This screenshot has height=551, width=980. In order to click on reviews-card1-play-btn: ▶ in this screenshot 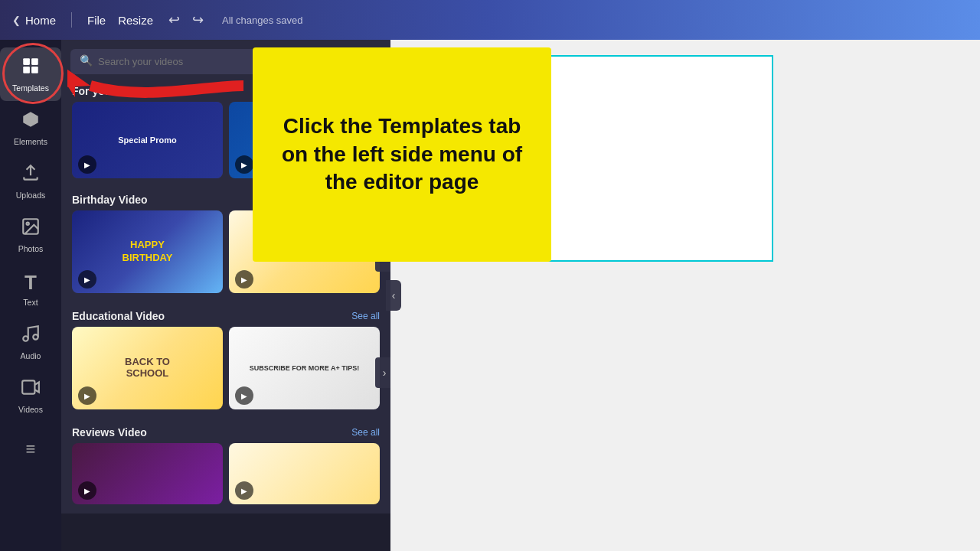, I will do `click(87, 491)`.